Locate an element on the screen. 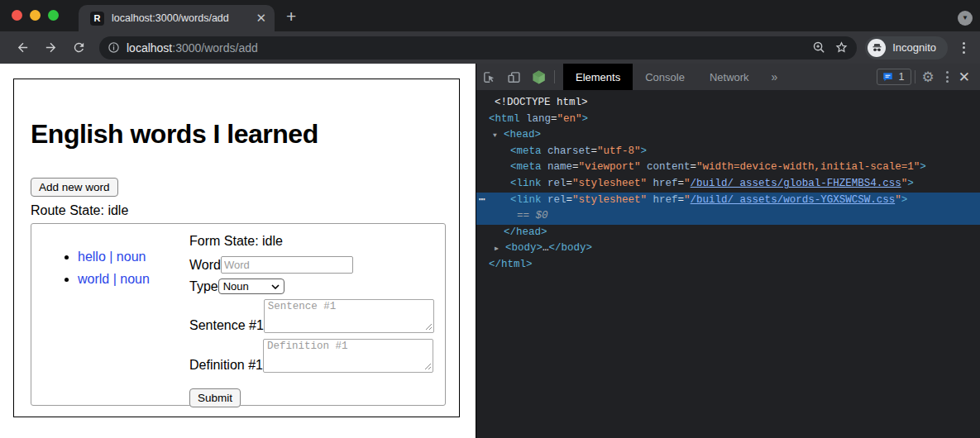  forward-arrow-icon is located at coordinates (51, 48).